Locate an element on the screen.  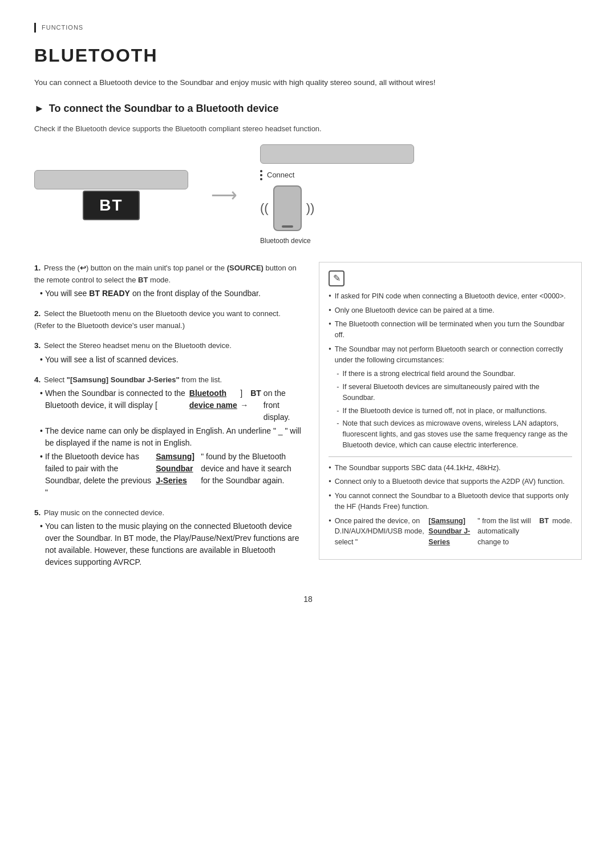
step-4-text: Select "[Samsung] Soundbar J-Series" fro… is located at coordinates (133, 380).